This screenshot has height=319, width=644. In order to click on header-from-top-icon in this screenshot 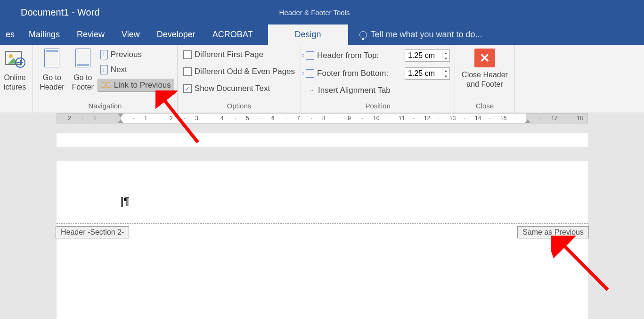, I will do `click(310, 56)`.